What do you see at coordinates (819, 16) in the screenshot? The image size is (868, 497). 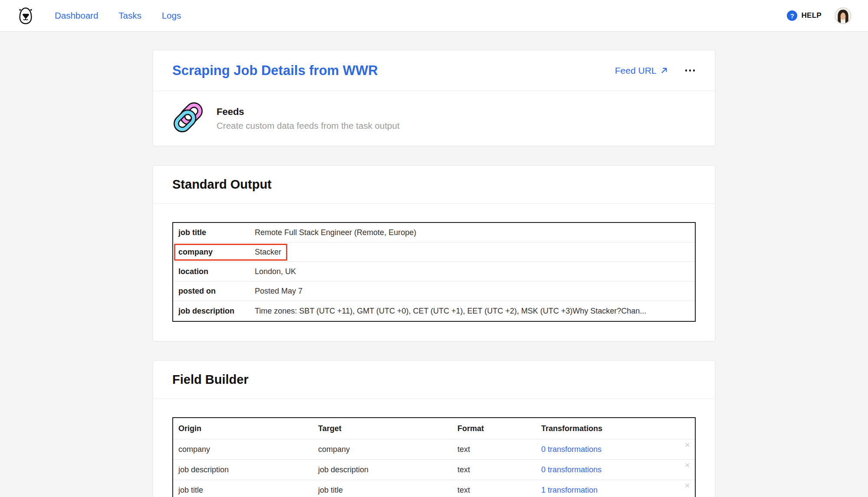 I see `topbar-right: ? HELP` at bounding box center [819, 16].